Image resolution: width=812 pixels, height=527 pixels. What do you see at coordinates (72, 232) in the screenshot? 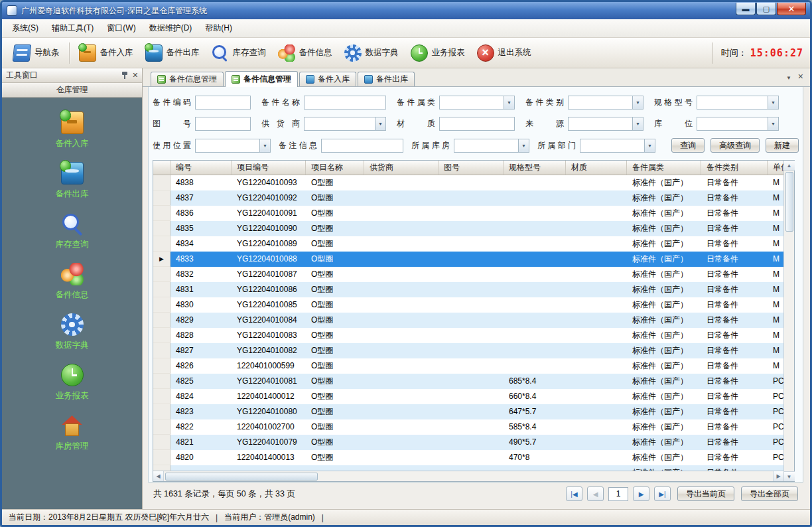
I see `sidebar-item-stock-query: 库存查询` at bounding box center [72, 232].